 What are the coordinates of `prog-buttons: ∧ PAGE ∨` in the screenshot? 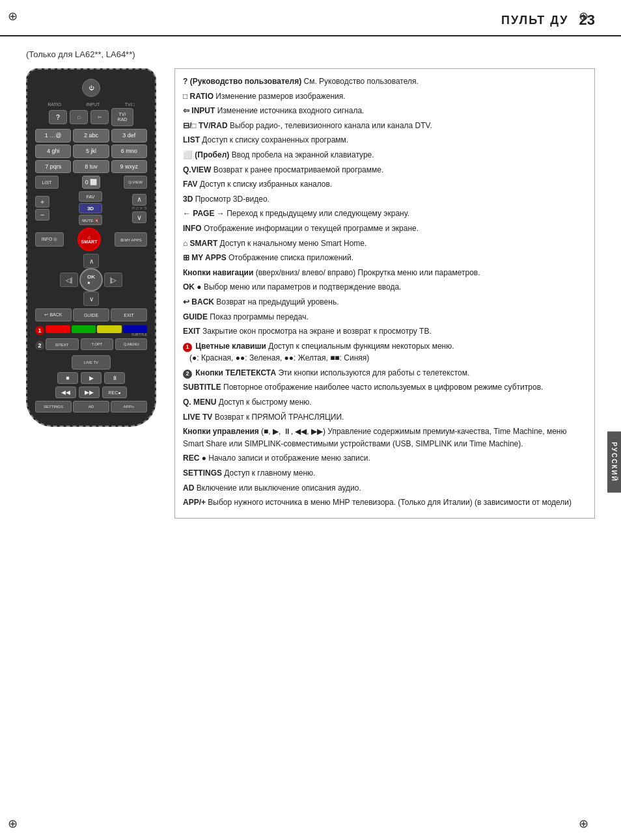 It's located at (139, 209).